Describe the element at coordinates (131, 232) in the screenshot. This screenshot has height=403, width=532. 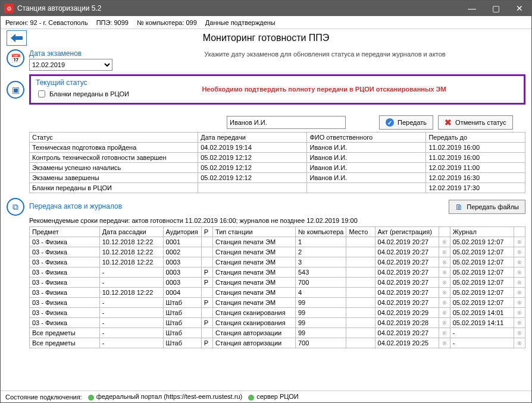
I see `col-seating-date: Дата рассадки` at that location.